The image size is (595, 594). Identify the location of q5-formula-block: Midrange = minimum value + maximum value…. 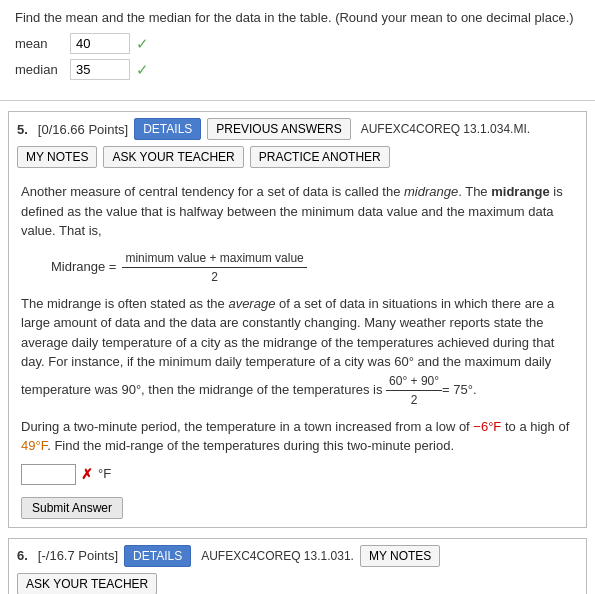
(312, 268).